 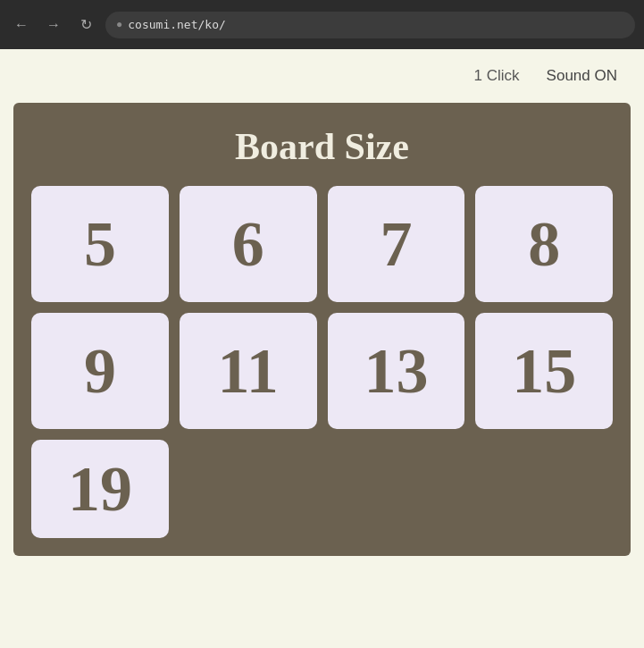 What do you see at coordinates (21, 25) in the screenshot?
I see `back-button: ←` at bounding box center [21, 25].